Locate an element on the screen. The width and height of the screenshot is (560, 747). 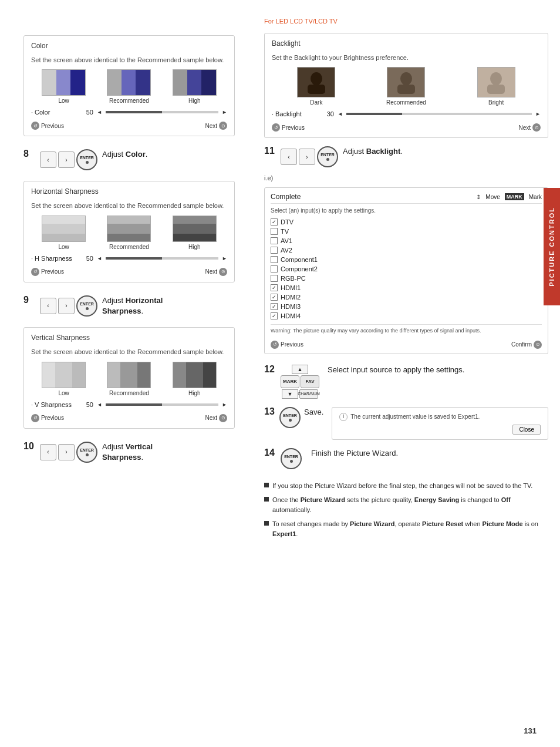
hsharp-high-img-box is located at coordinates (195, 229).